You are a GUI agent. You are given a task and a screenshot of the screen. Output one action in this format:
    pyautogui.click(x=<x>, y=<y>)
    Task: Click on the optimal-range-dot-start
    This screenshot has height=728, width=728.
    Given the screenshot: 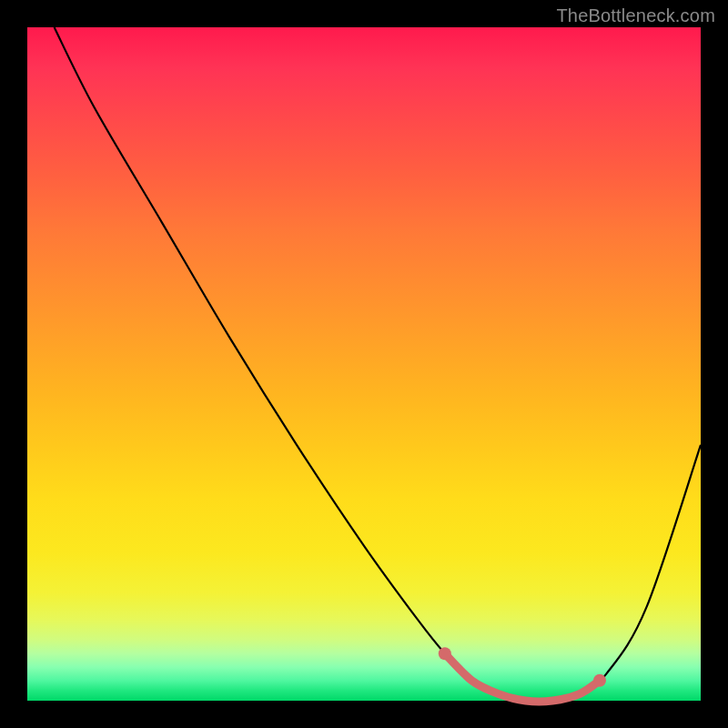 What is the action you would take?
    pyautogui.click(x=445, y=653)
    